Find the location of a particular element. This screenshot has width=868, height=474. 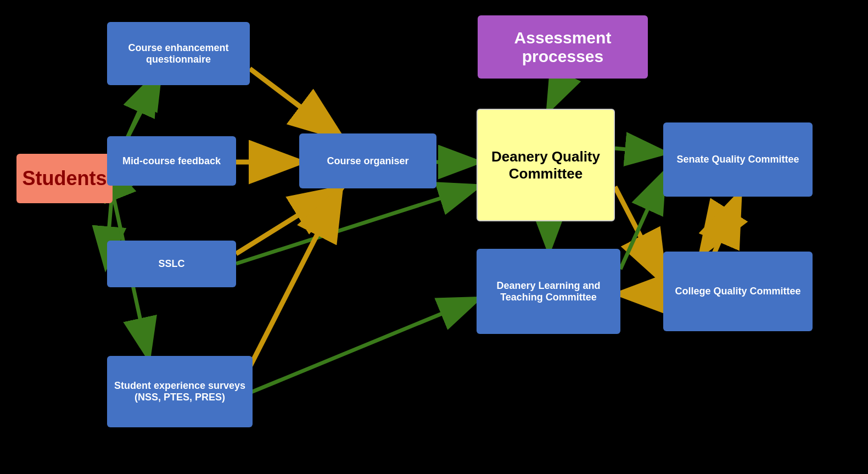

midcourse-node: Mid-course feedback is located at coordinates (171, 161).